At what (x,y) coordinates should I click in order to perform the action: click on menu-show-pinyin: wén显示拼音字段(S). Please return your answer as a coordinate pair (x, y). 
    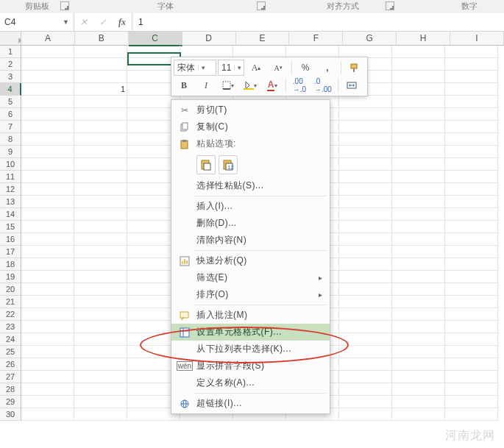
    Looking at the image, I should click on (250, 366).